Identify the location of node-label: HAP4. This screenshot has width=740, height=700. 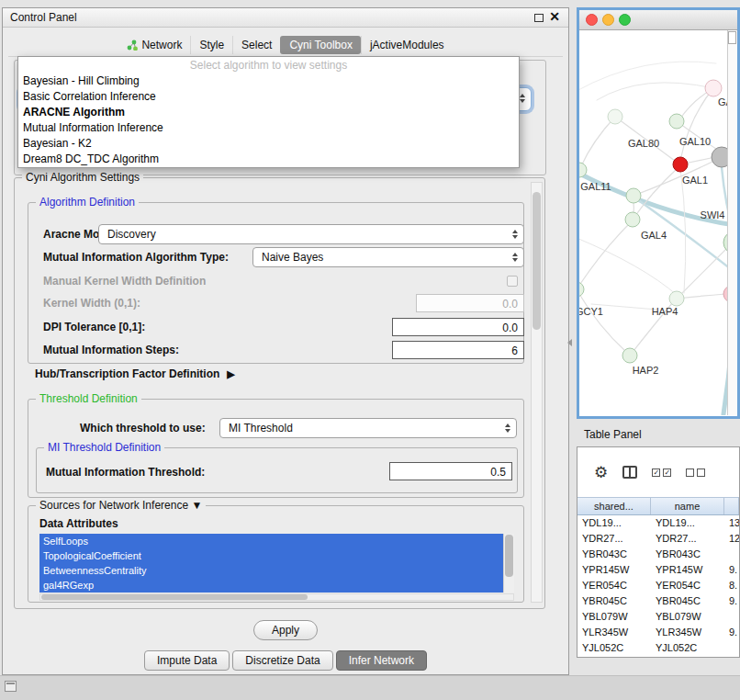
(665, 311).